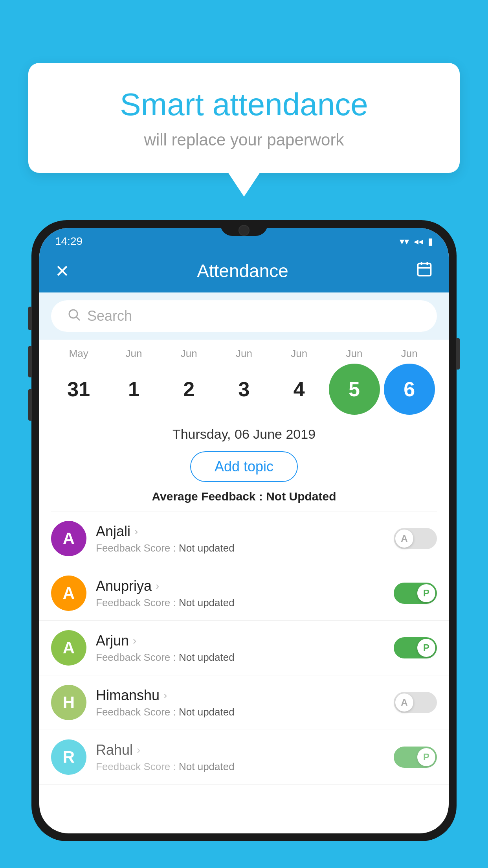 The height and width of the screenshot is (868, 488). Describe the element at coordinates (189, 354) in the screenshot. I see `calendar-month-2: Jun` at that location.